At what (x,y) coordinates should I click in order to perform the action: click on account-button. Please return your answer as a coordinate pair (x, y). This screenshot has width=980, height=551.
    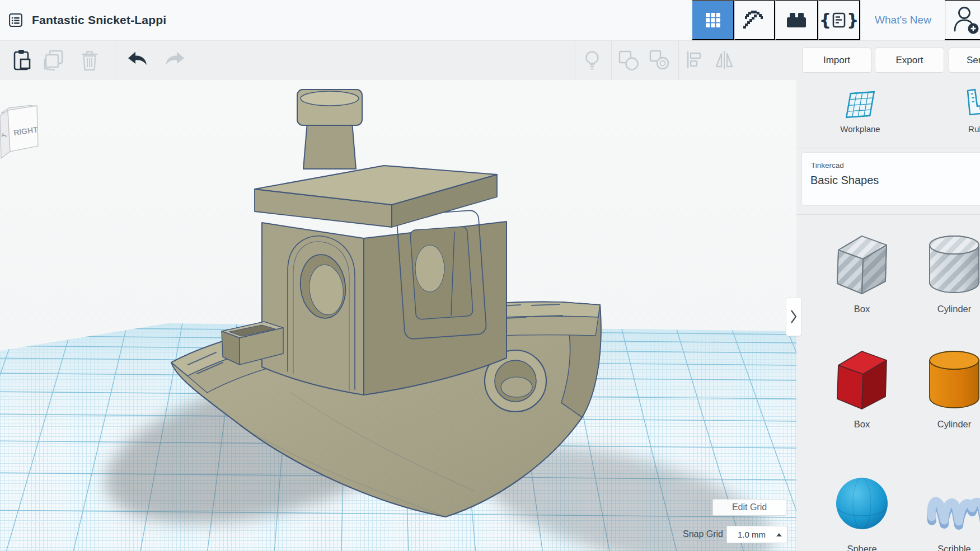
    Looking at the image, I should click on (963, 20).